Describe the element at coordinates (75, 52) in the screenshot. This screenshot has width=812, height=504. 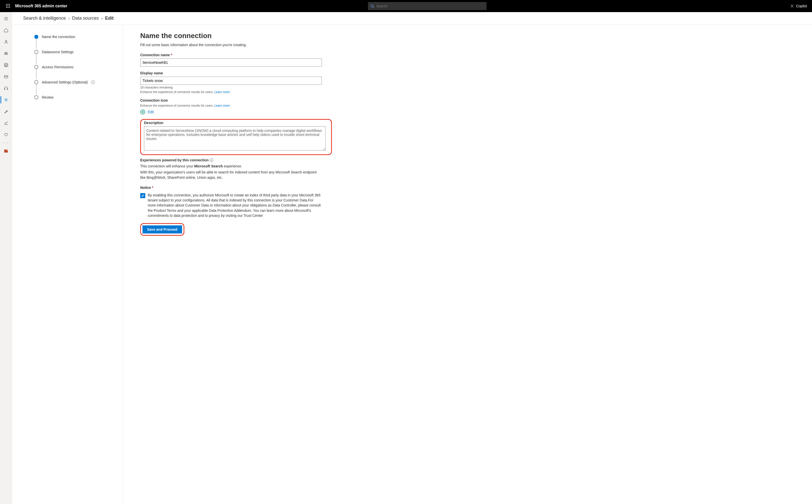
I see `step-datasource-settings: Datasource Settings` at that location.